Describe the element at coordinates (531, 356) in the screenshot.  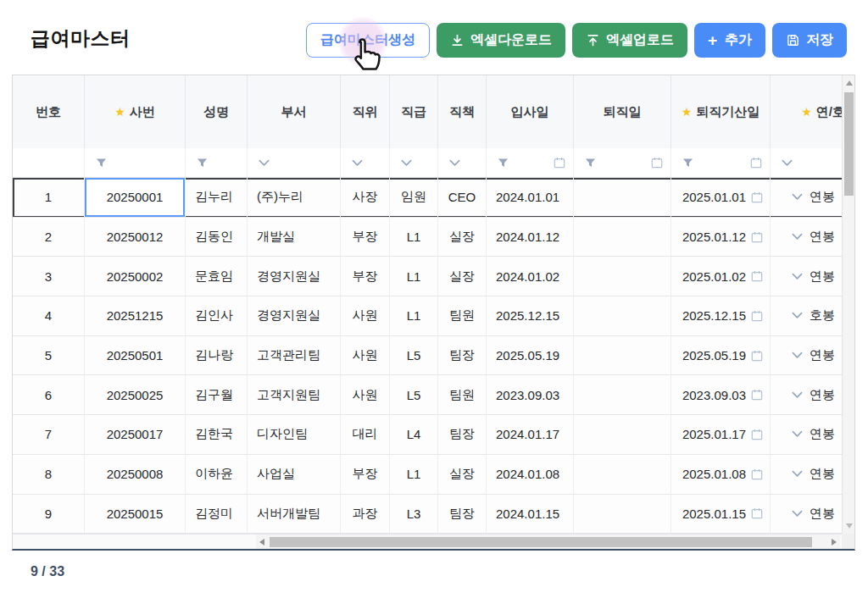
I see `cell-hire_date: 2025.05.19` at that location.